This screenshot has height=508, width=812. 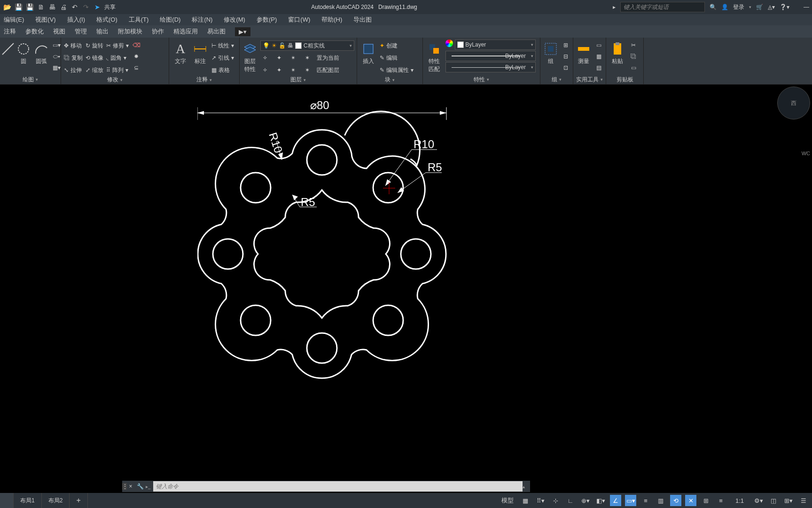 I want to click on status-grid-icon: ▦, so click(x=525, y=500).